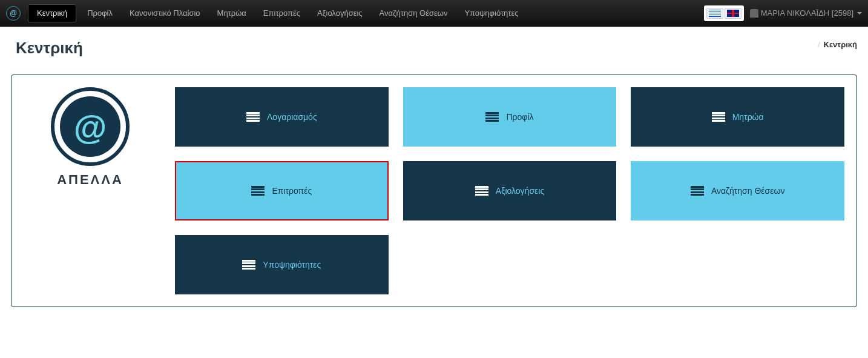  Describe the element at coordinates (520, 191) in the screenshot. I see `card-label: Αξιολογήσεις` at that location.